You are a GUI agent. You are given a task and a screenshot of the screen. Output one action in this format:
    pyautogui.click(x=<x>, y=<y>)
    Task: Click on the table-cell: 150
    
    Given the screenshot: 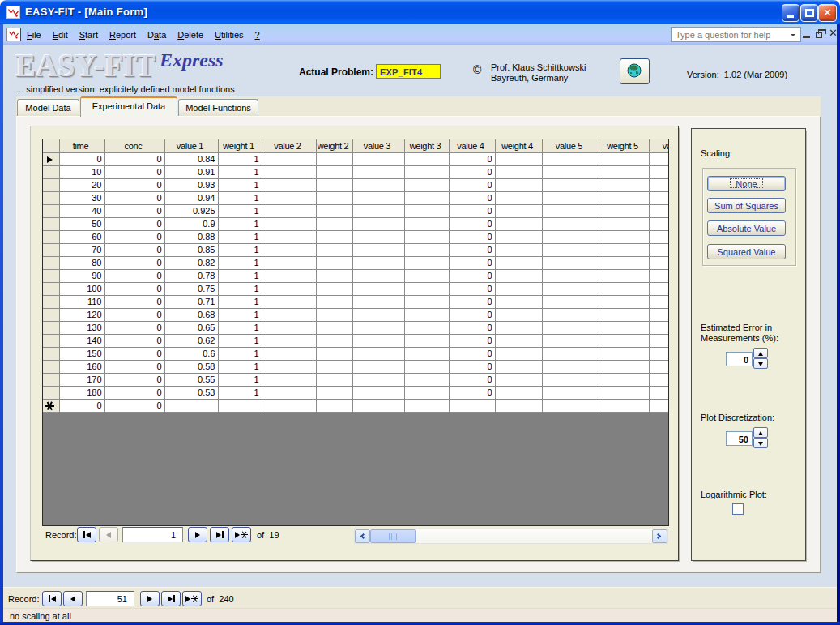 What is the action you would take?
    pyautogui.click(x=82, y=353)
    